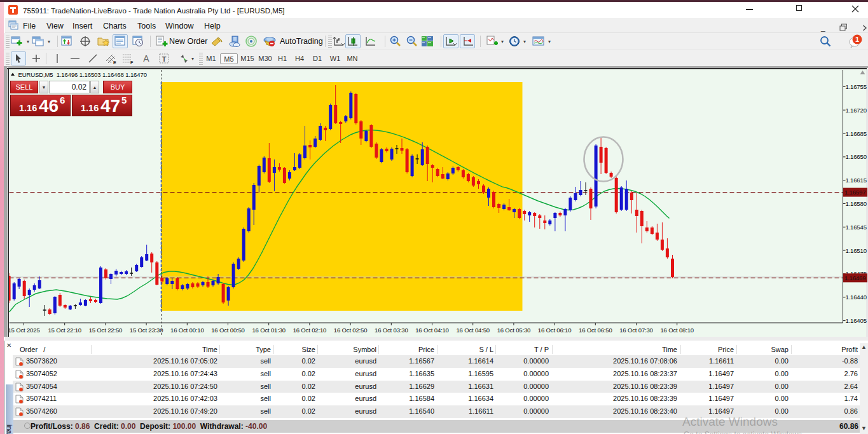 This screenshot has width=868, height=434. I want to click on svg-text: 16 Oct 00:50, so click(228, 330).